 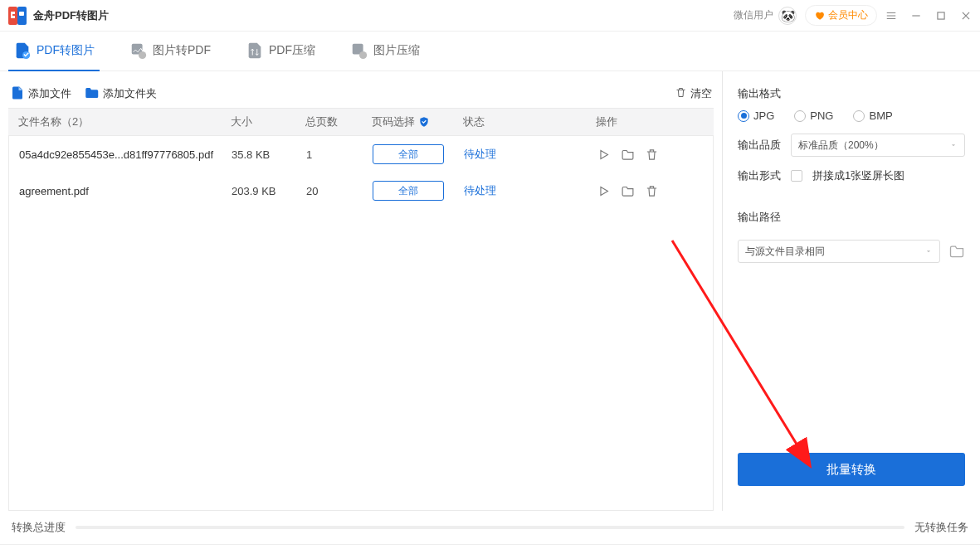 I want to click on bottom-bar: 官方网站 在线客服 PDF编辑 OFD转换 C盘清理 zip解压缩 版本号：v2…, so click(x=490, y=549).